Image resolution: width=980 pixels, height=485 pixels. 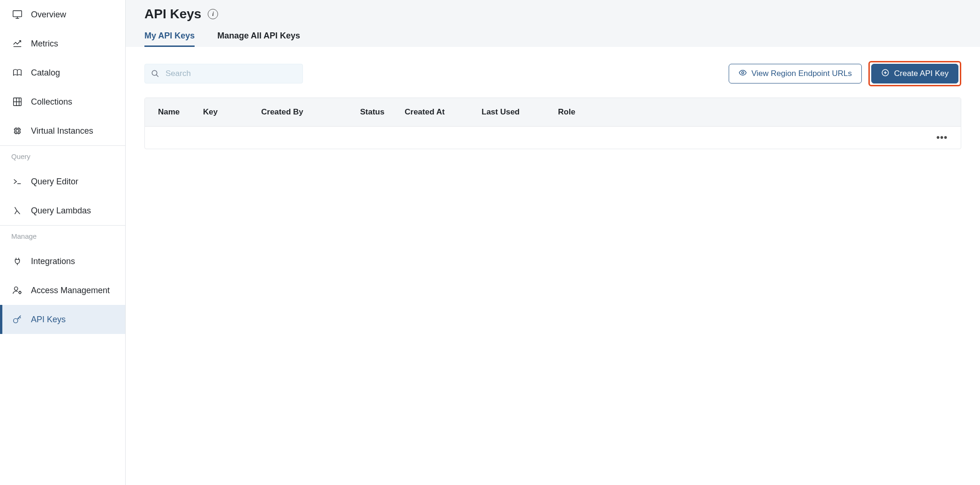 What do you see at coordinates (53, 262) in the screenshot?
I see `sidebar-item-label: Integrations` at bounding box center [53, 262].